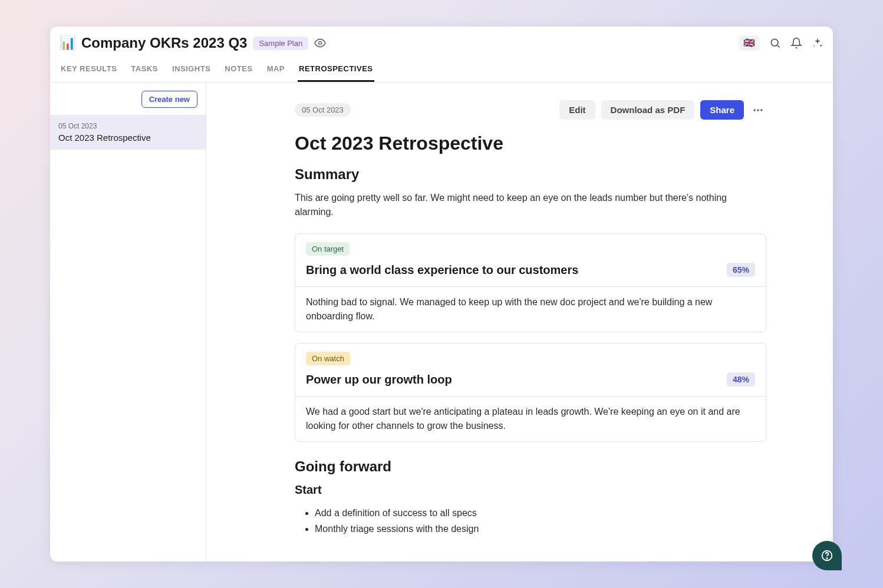  I want to click on okr-card-body: Nothing bad to signal. We managed to kee…, so click(531, 309).